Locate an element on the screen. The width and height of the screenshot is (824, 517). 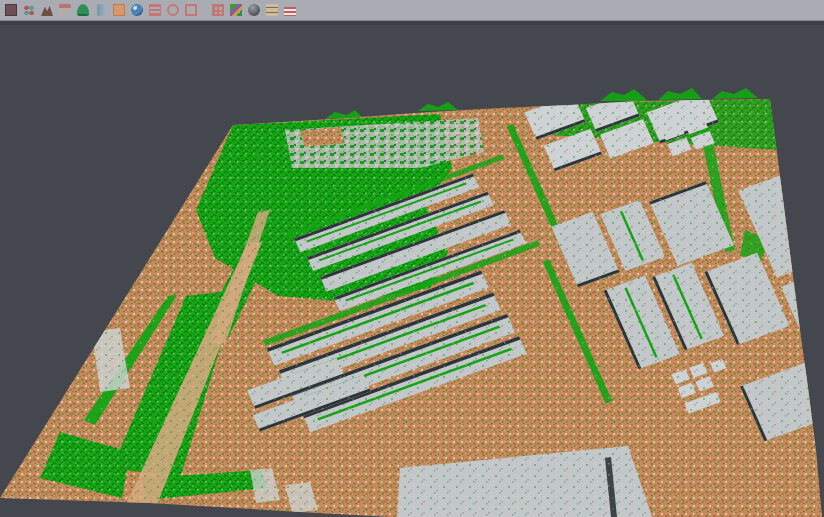
toolbar-separator is located at coordinates (204, 10).